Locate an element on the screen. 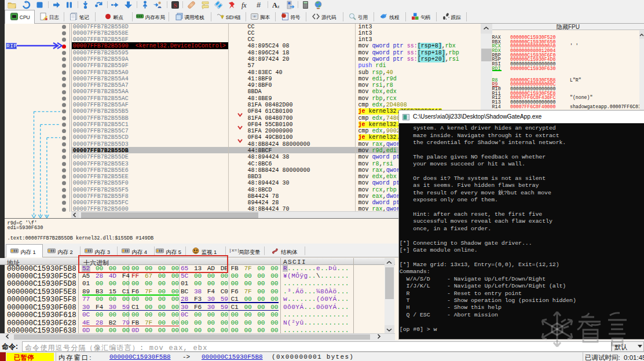  svg-text: o is located at coordinates (255, 16).